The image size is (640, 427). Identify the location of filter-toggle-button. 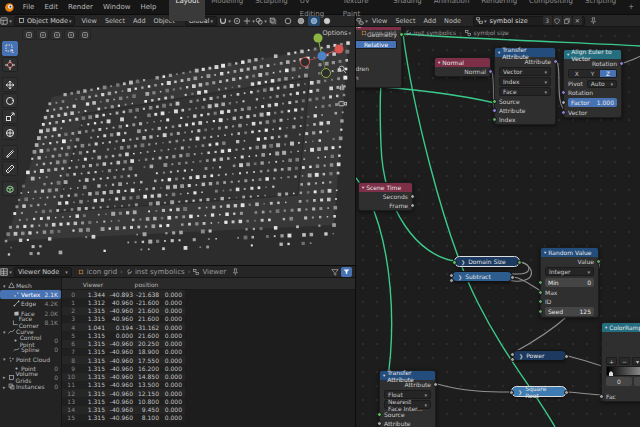
(346, 272).